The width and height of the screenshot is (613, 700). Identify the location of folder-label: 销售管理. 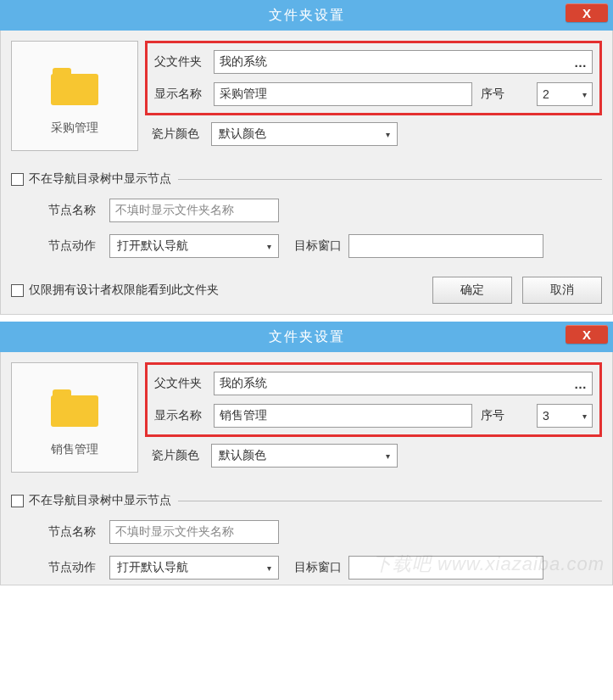
(75, 450).